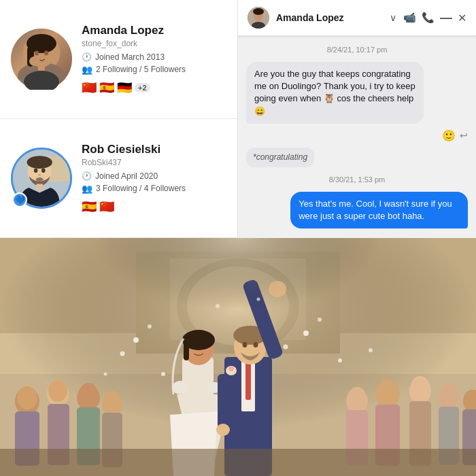 The image size is (476, 476). I want to click on profile-info-amanda: Amanda Lopez stone_fox_dork 🕐 Joined Mar…, so click(154, 60).